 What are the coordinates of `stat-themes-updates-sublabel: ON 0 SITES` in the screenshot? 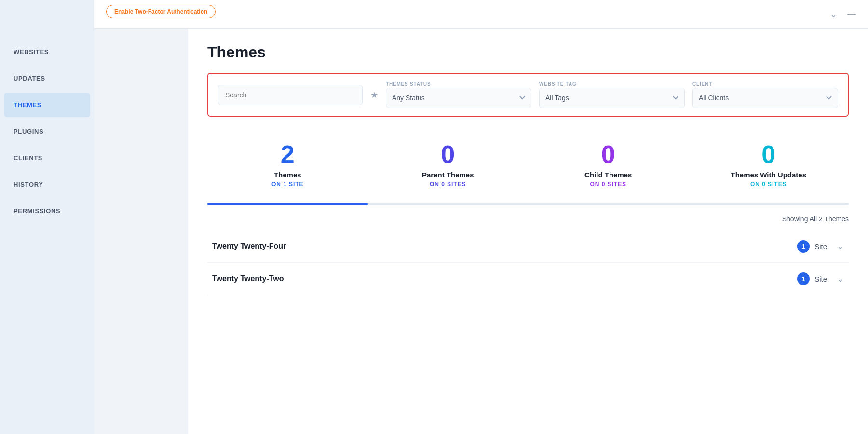 It's located at (769, 184).